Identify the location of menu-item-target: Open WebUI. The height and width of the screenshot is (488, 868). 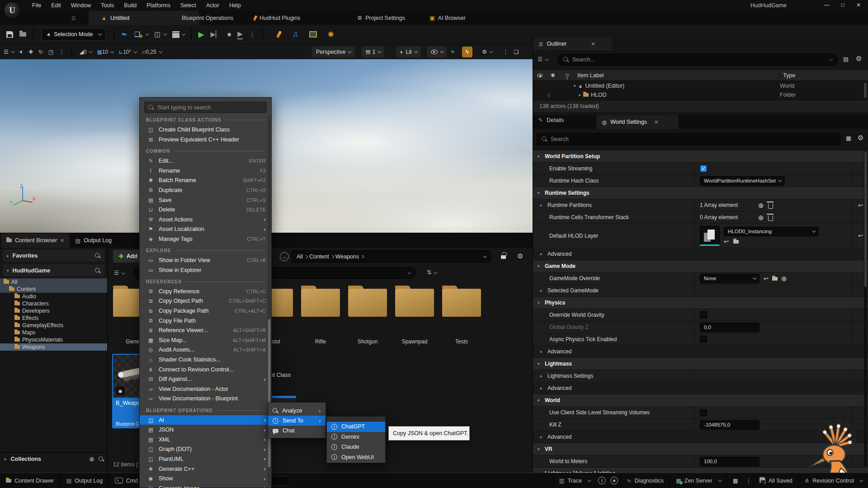
(356, 457).